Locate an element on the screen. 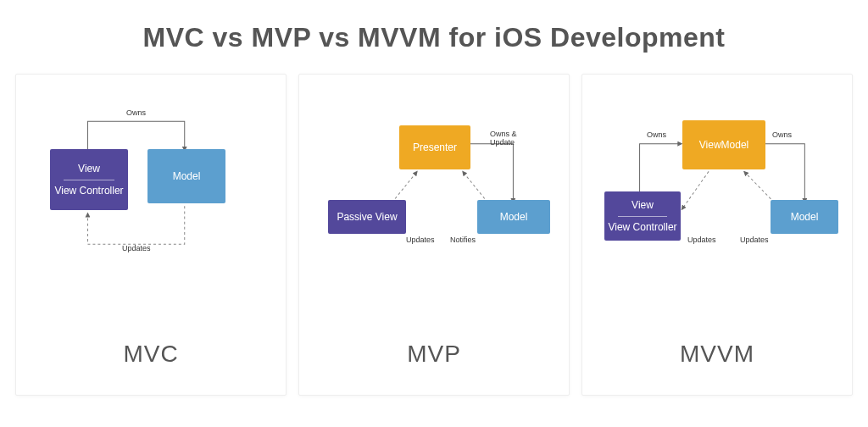 Image resolution: width=868 pixels, height=427 pixels. label-owns: Owns is located at coordinates (136, 113).